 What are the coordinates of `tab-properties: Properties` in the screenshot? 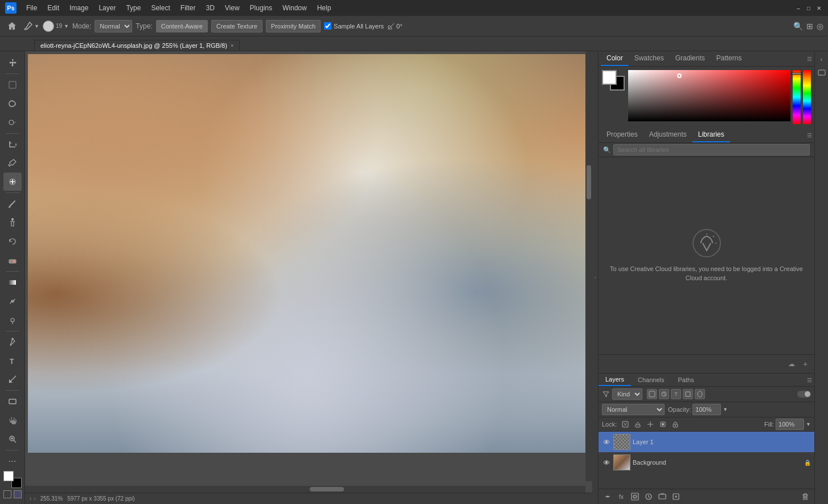 It's located at (622, 135).